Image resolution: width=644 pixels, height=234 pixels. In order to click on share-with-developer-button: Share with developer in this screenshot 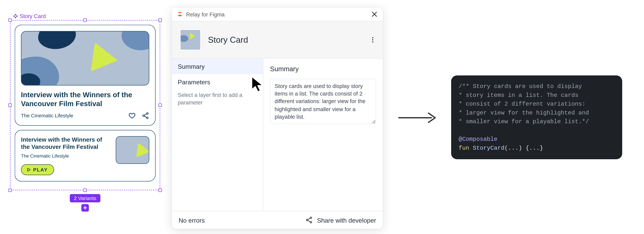, I will do `click(340, 220)`.